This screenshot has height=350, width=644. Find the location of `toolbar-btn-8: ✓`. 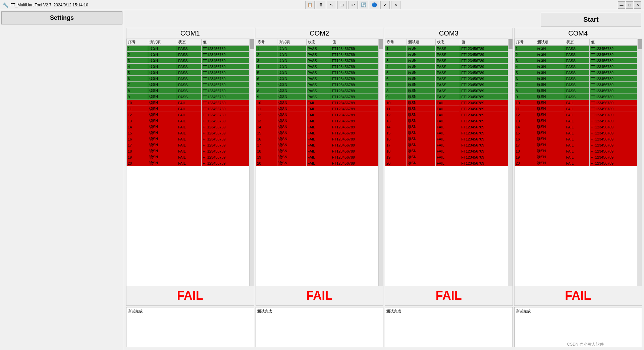

toolbar-btn-8: ✓ is located at coordinates (385, 5).